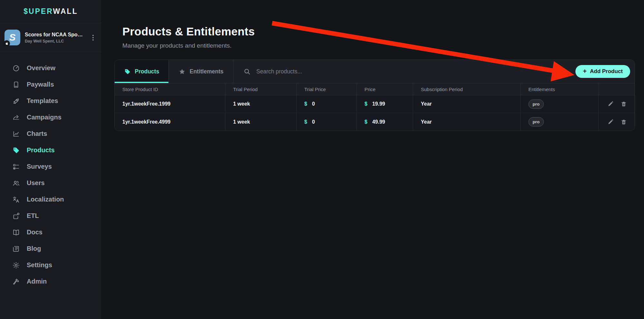  I want to click on sidebar-item-label: Admin, so click(37, 281).